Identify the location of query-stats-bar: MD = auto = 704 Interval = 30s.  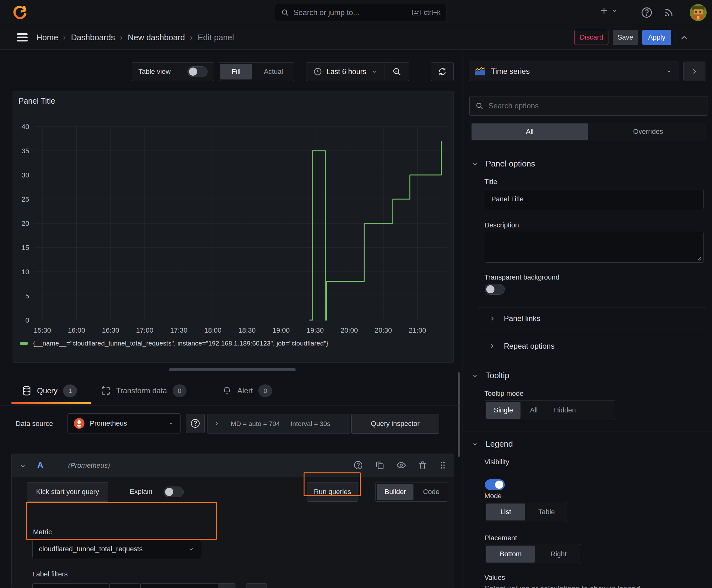
(279, 424).